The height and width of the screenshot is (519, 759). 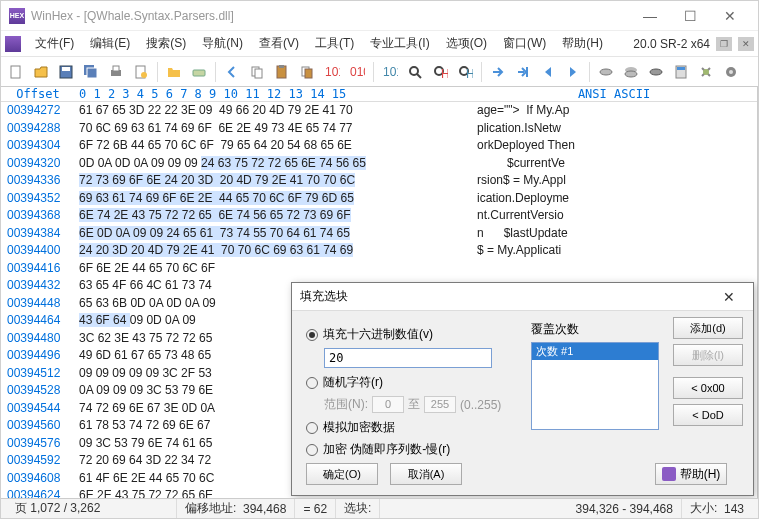 I want to click on hex-row: 003944166F 6E 2E 44 65 70 6C 6F, so click(x=379, y=269).